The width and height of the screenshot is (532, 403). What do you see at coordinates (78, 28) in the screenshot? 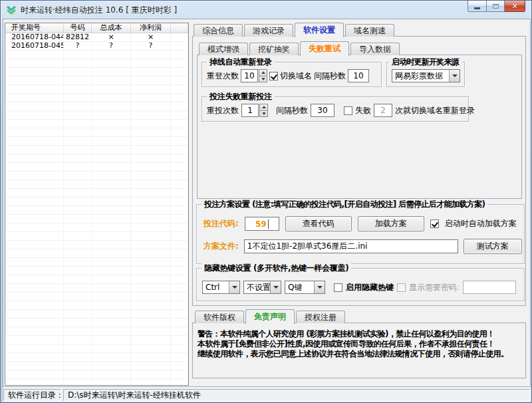
I see `column-header: 号码` at bounding box center [78, 28].